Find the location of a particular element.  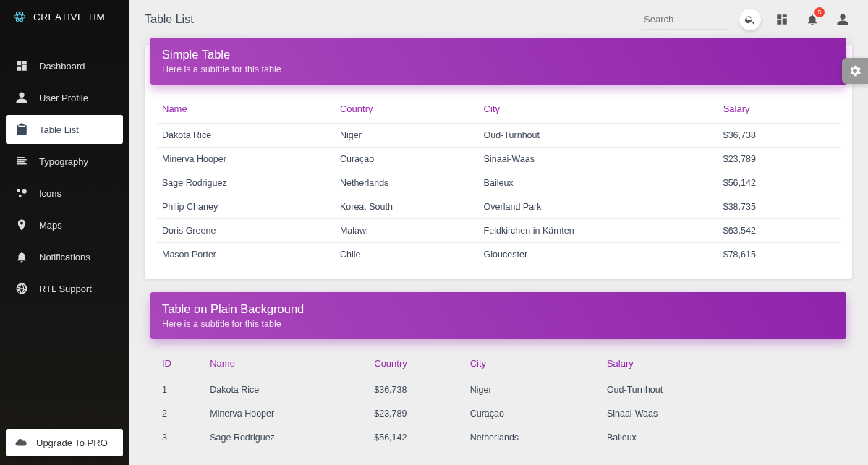

cloud-icon is located at coordinates (21, 443).